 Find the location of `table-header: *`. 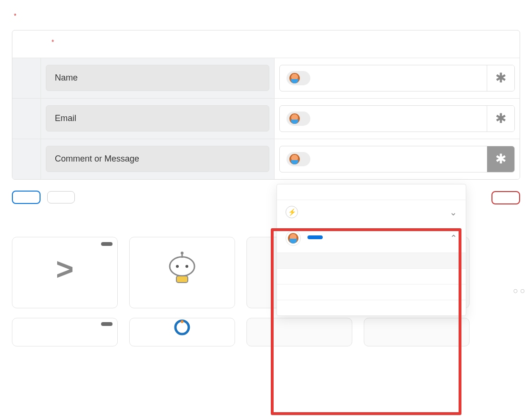

table-header: * is located at coordinates (266, 44).